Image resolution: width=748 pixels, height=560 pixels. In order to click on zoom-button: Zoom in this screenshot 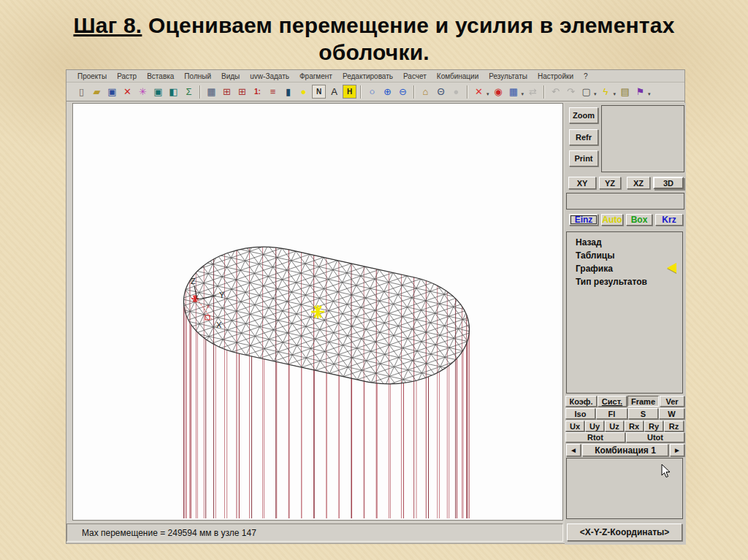, I will do `click(584, 115)`.